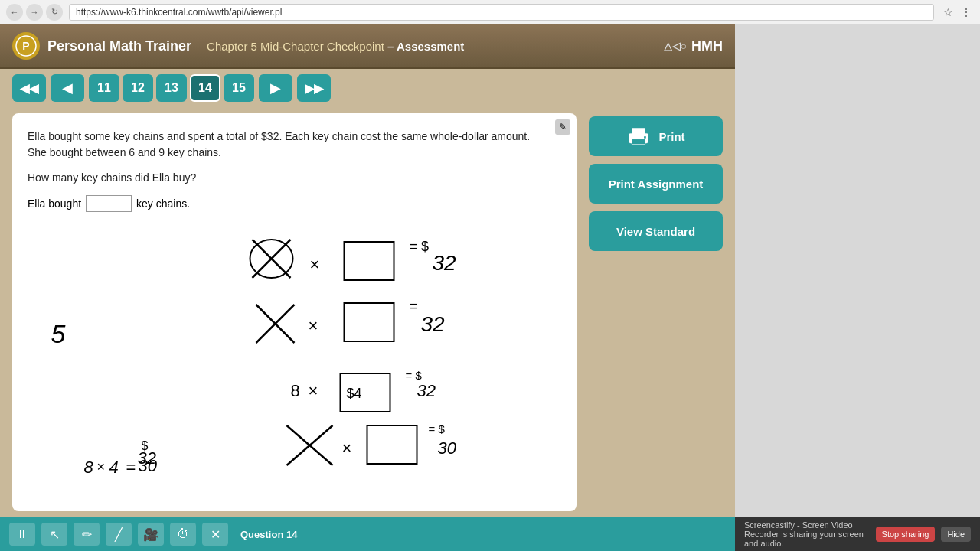 The width and height of the screenshot is (980, 551). I want to click on stop-sharing-button: Stop sharing, so click(906, 534).